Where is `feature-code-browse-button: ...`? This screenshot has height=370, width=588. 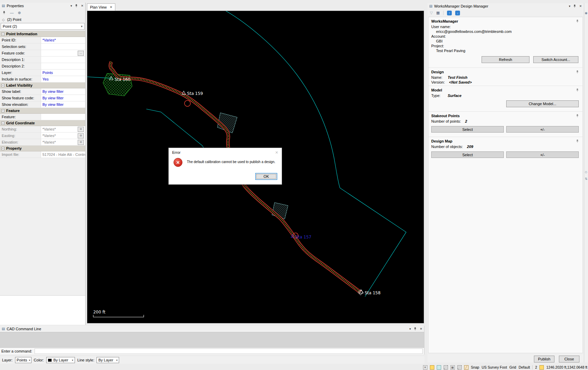
feature-code-browse-button: ... is located at coordinates (81, 53).